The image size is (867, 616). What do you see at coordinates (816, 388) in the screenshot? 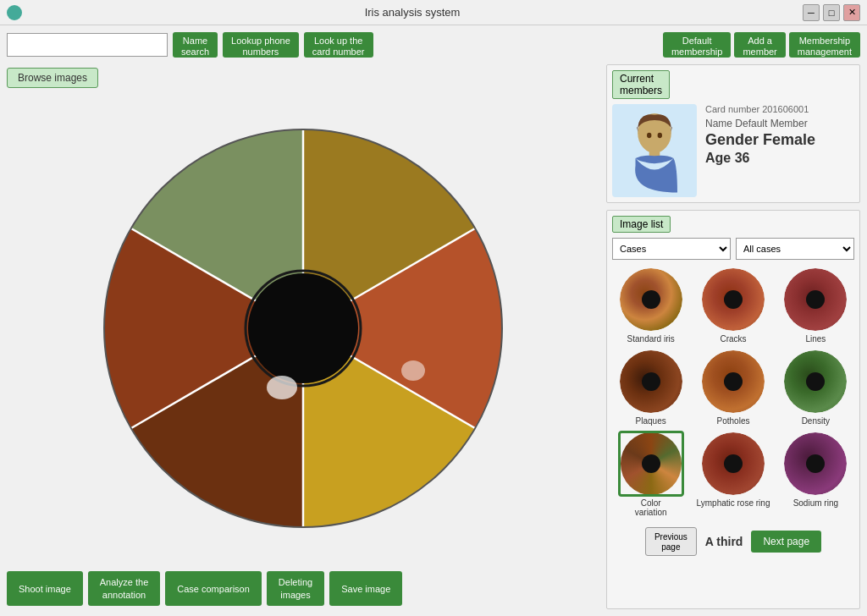
I see `thumbnail-item: Density` at bounding box center [816, 388].